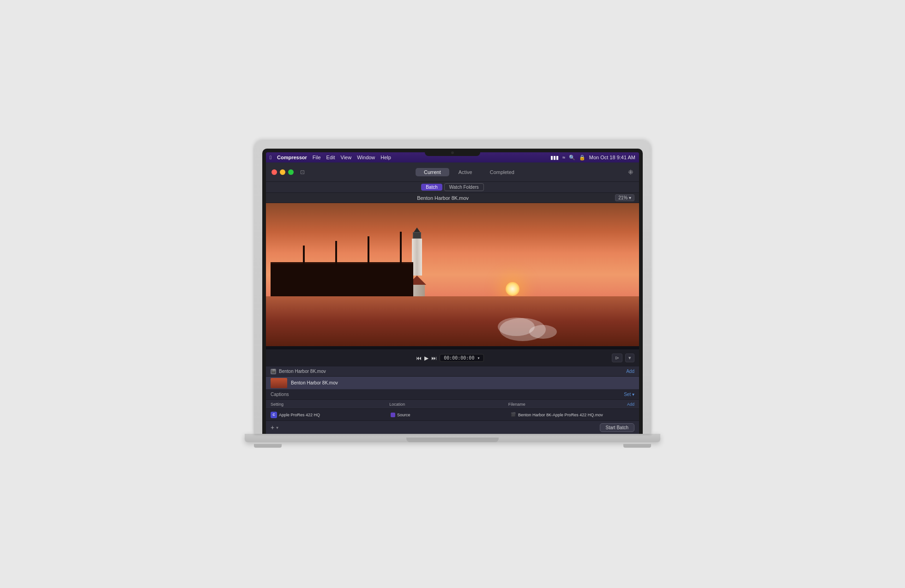  What do you see at coordinates (568, 404) in the screenshot?
I see `filename-col-header: Filename` at bounding box center [568, 404].